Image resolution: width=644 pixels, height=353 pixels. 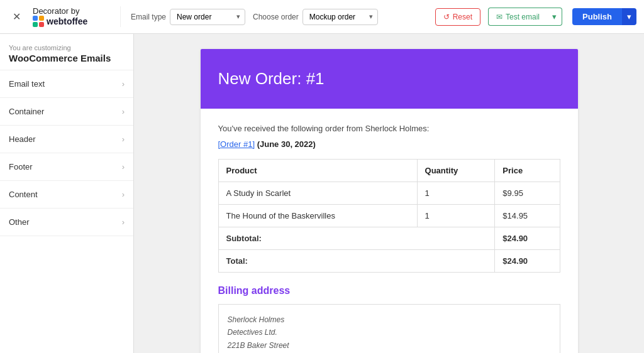 What do you see at coordinates (67, 58) in the screenshot?
I see `sidebar-header-title: WooCommerce Emails` at bounding box center [67, 58].